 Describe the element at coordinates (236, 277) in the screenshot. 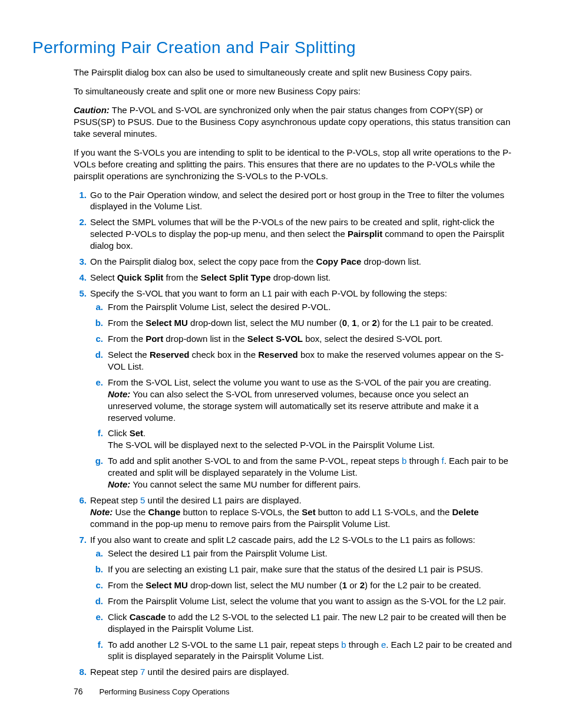

I see `bold-splittype: Select Split Type` at that location.